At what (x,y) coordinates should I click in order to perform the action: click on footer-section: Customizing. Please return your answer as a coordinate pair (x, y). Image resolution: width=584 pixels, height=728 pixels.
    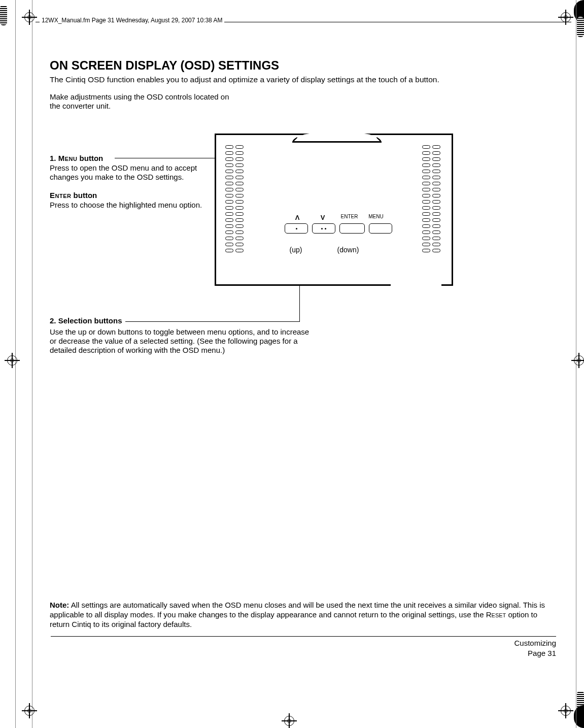
    Looking at the image, I should click on (535, 643).